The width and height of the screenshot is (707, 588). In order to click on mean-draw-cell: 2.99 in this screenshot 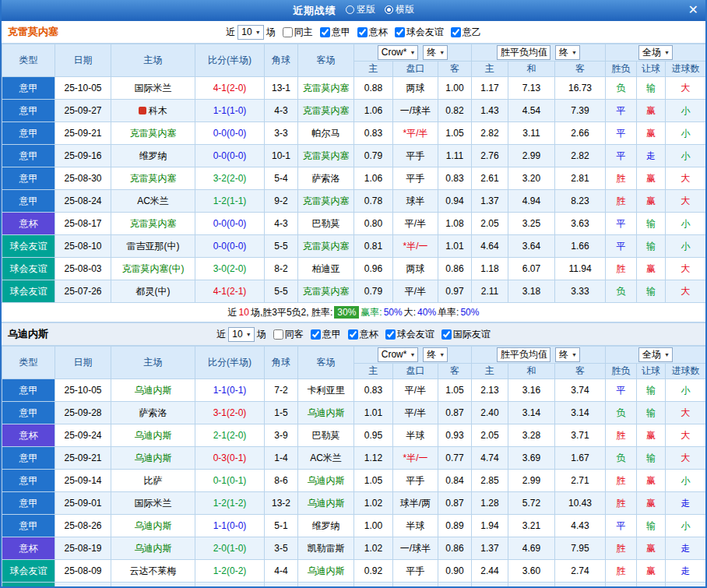, I will do `click(532, 156)`.